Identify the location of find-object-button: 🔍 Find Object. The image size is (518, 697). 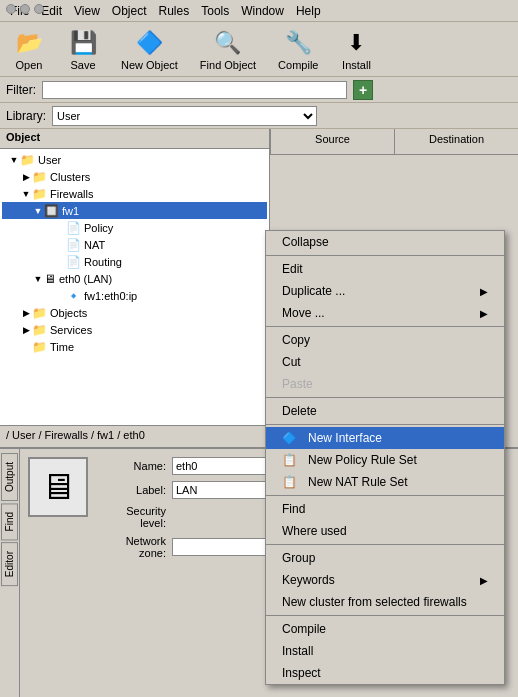
(228, 49).